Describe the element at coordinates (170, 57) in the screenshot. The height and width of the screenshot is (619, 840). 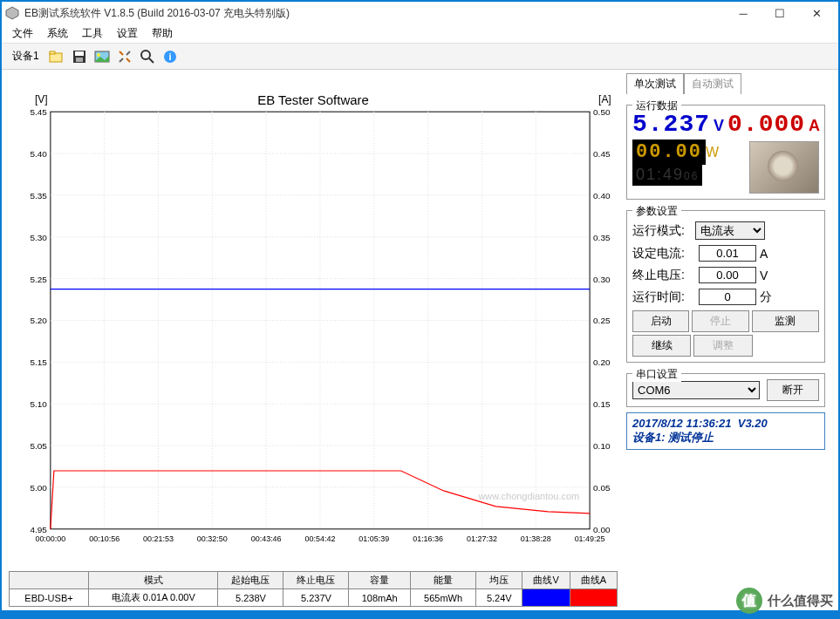
I see `info-icon: i` at that location.